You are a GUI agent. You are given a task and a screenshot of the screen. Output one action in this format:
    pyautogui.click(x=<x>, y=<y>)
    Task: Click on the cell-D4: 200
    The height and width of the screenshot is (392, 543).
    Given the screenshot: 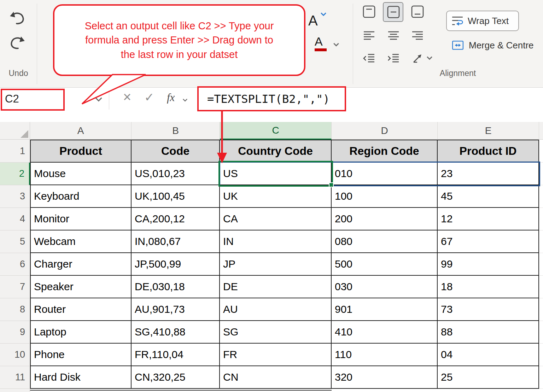 What is the action you would take?
    pyautogui.click(x=385, y=219)
    